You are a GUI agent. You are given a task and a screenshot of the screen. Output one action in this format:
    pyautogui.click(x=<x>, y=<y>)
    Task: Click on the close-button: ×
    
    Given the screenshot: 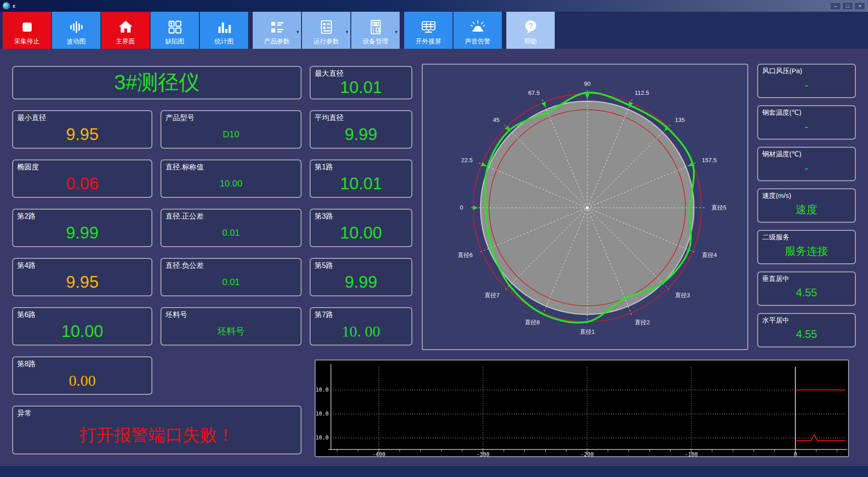 What is the action you would take?
    pyautogui.click(x=860, y=6)
    